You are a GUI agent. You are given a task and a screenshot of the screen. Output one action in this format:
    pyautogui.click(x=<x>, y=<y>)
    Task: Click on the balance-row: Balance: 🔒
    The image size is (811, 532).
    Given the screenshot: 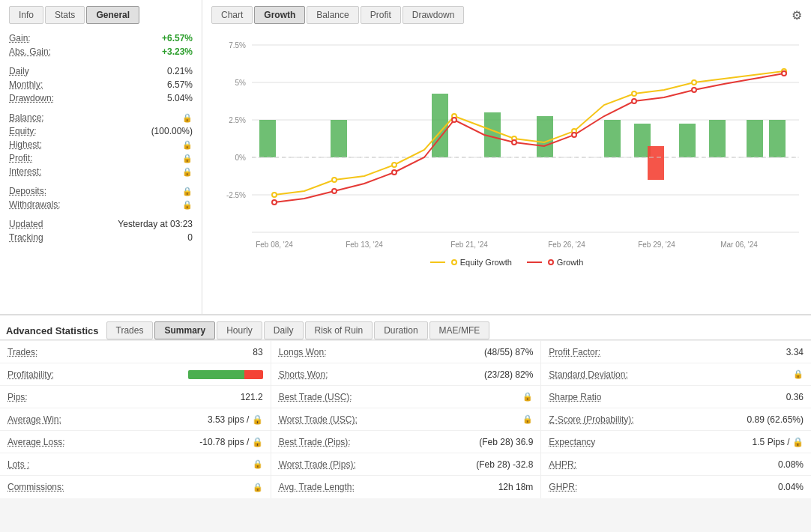 What is the action you would take?
    pyautogui.click(x=100, y=118)
    